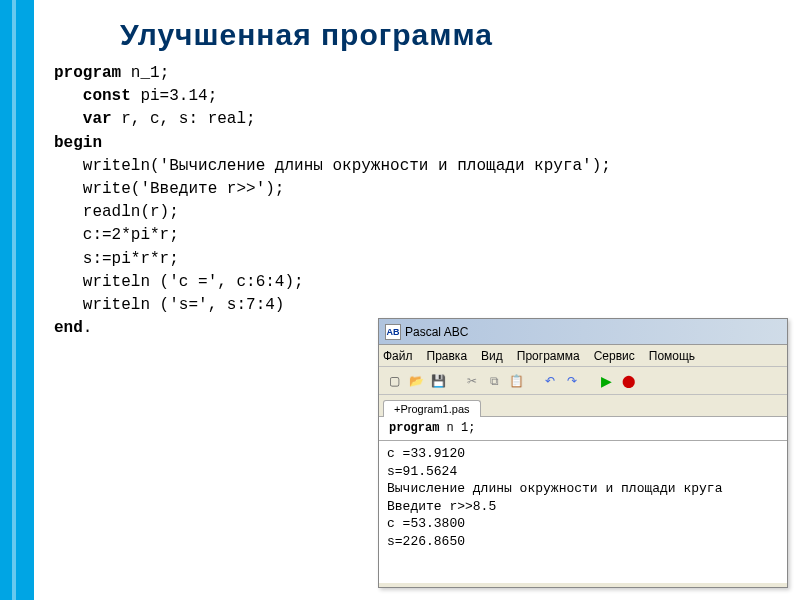 The width and height of the screenshot is (800, 600). I want to click on code-text: pi=3.14;, so click(174, 96).